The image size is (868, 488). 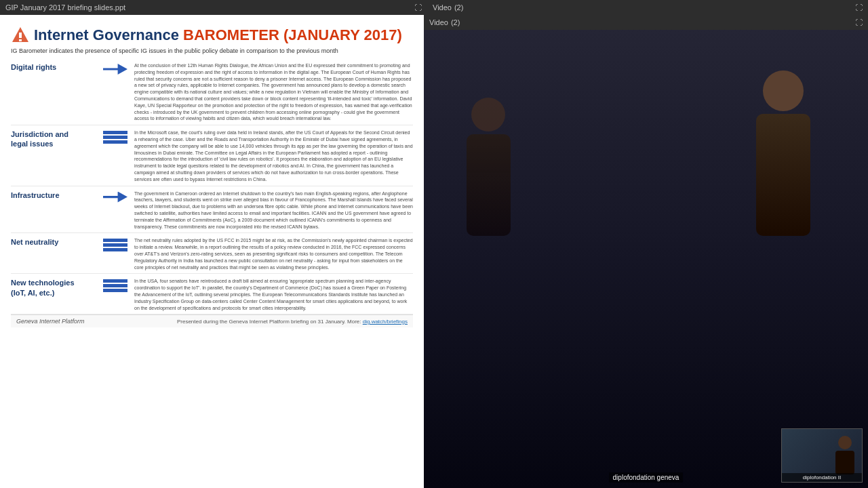 What do you see at coordinates (117, 244) in the screenshot?
I see `slide-row-icon-net-neutrality` at bounding box center [117, 244].